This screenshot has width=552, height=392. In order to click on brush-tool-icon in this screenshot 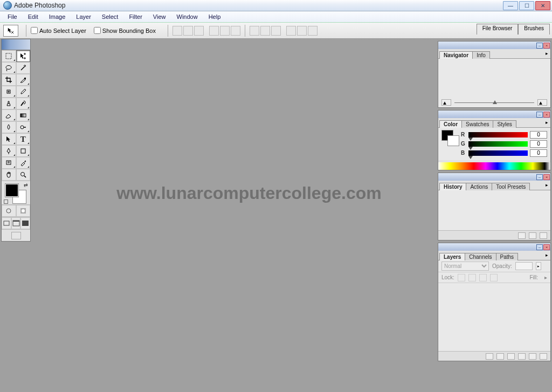, I will do `click(24, 92)`.